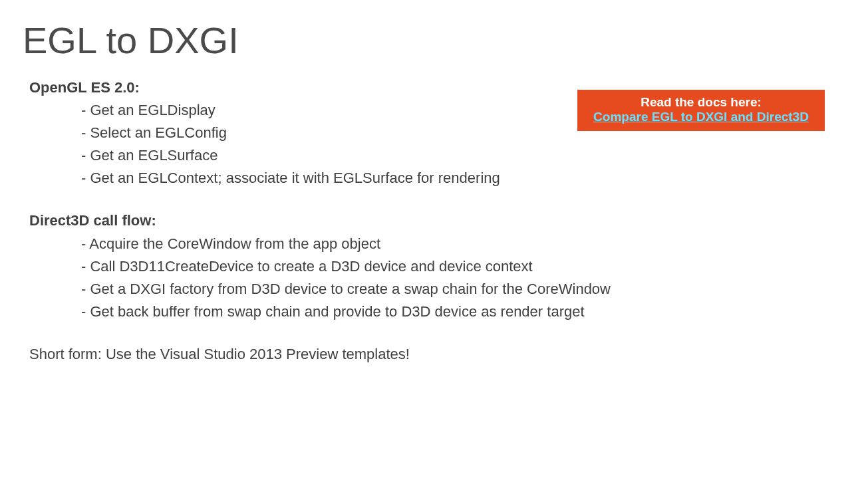 Image resolution: width=868 pixels, height=488 pixels. I want to click on section-direct3d-label: Direct3D call flow:, so click(436, 221).